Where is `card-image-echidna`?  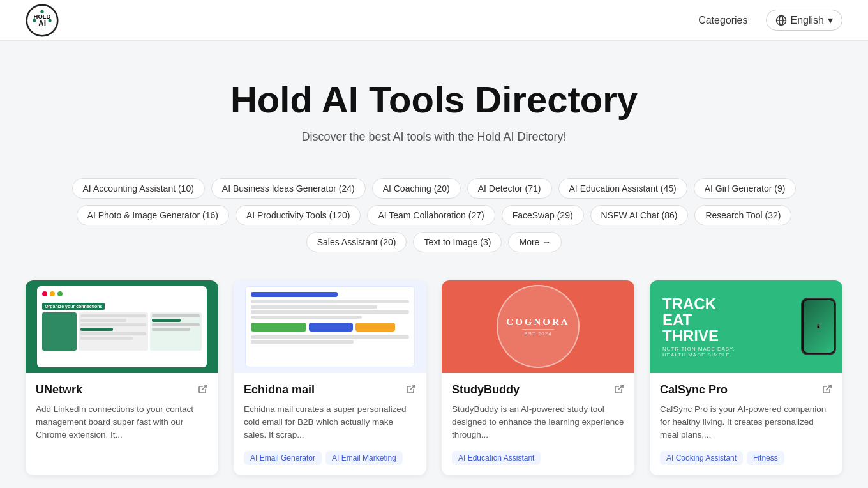 card-image-echidna is located at coordinates (330, 327).